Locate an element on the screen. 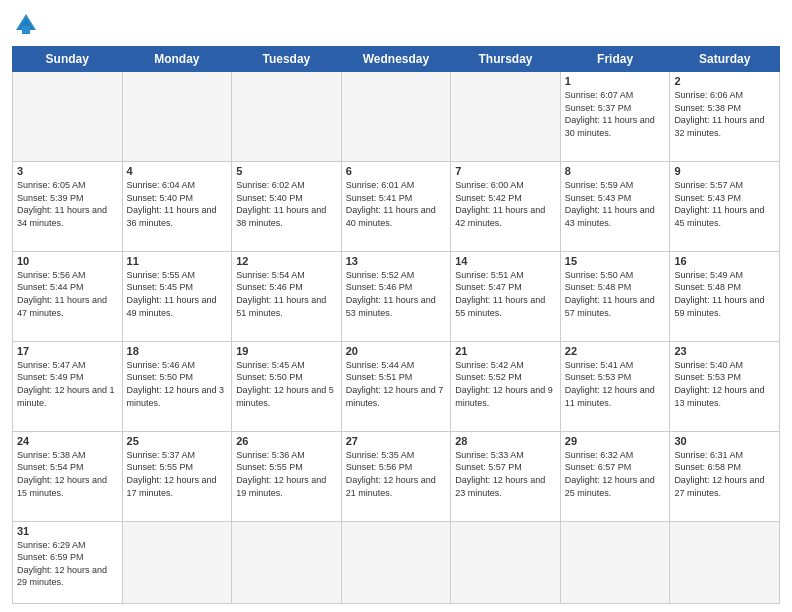 The image size is (792, 612). calendar-cell: 26Sunrise: 5:36 AM Sunset: 5:55 PM Dayli… is located at coordinates (287, 476).